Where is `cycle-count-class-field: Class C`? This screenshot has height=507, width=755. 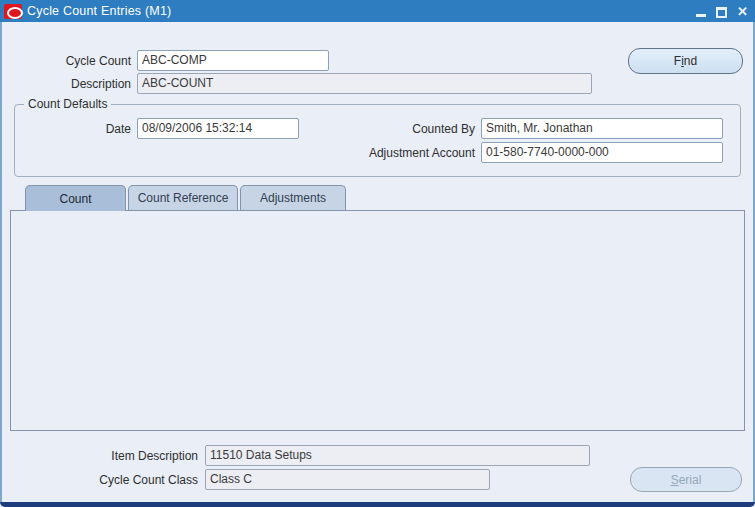 cycle-count-class-field: Class C is located at coordinates (348, 480).